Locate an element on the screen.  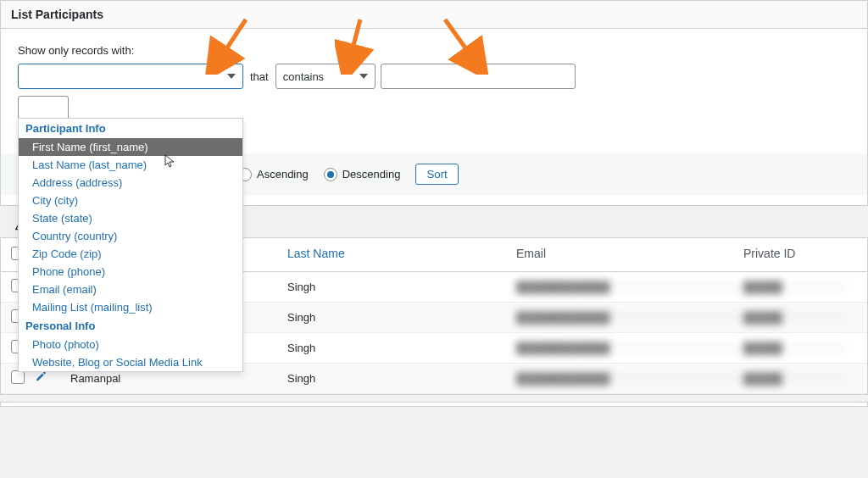
sort-desc-label: Descending is located at coordinates (371, 175).